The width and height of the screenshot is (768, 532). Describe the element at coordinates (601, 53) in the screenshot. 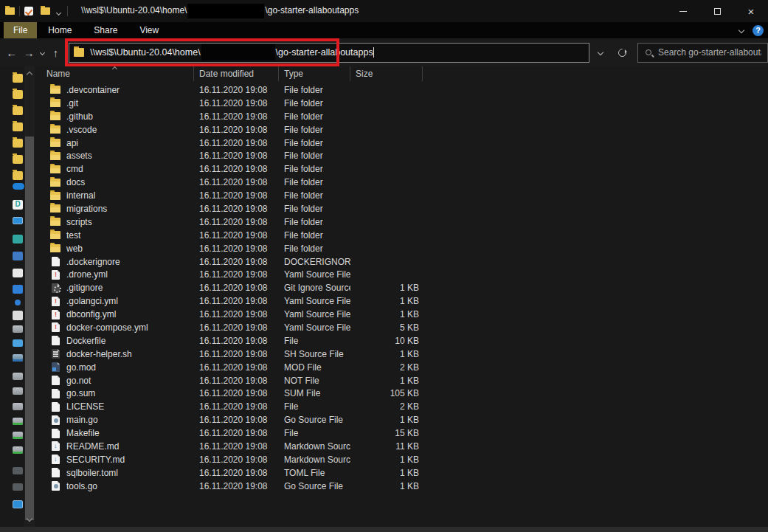

I see `address-dropdown-button` at that location.